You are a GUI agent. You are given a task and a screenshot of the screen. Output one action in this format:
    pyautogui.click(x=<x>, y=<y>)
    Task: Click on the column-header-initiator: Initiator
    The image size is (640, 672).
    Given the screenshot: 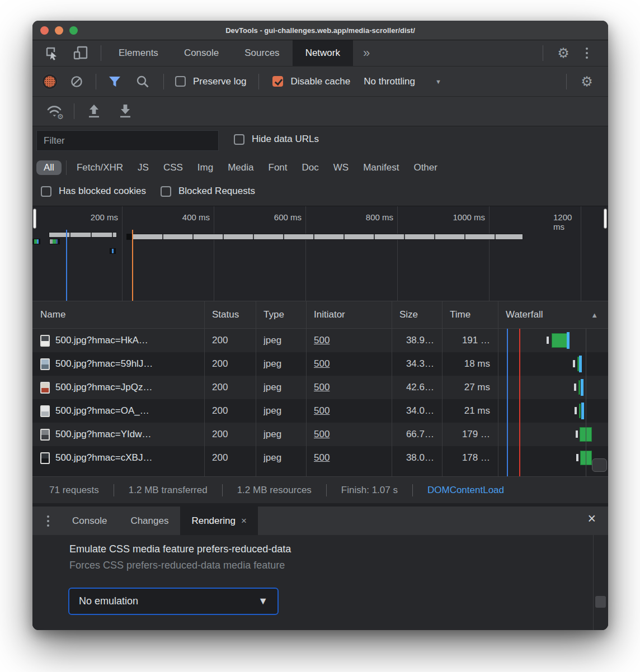 What is the action you would take?
    pyautogui.click(x=349, y=315)
    